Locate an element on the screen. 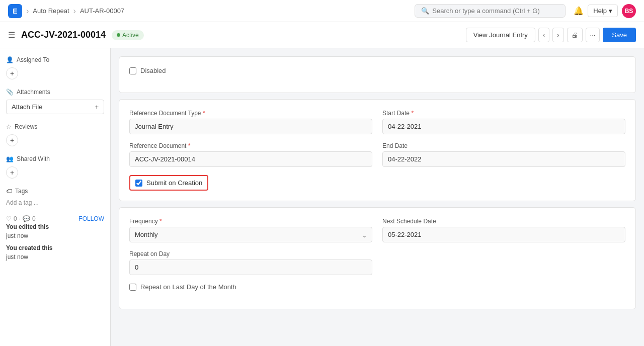  heart-icon: ♡ is located at coordinates (9, 219).